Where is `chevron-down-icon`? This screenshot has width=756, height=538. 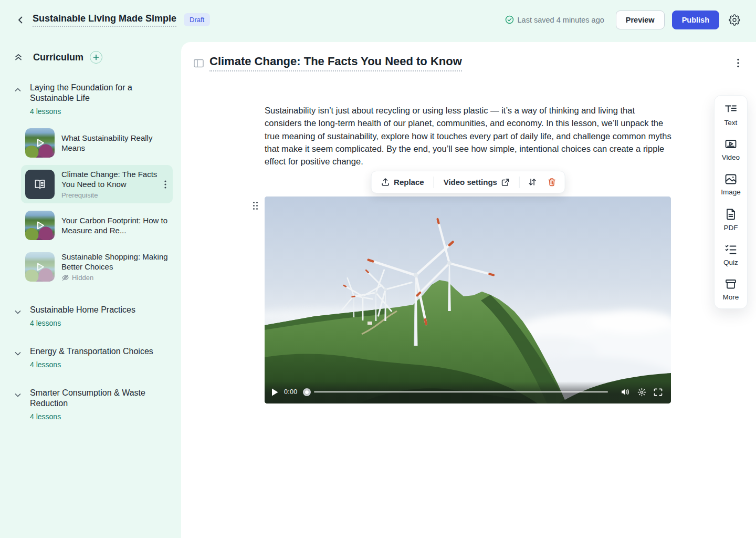
chevron-down-icon is located at coordinates (18, 312).